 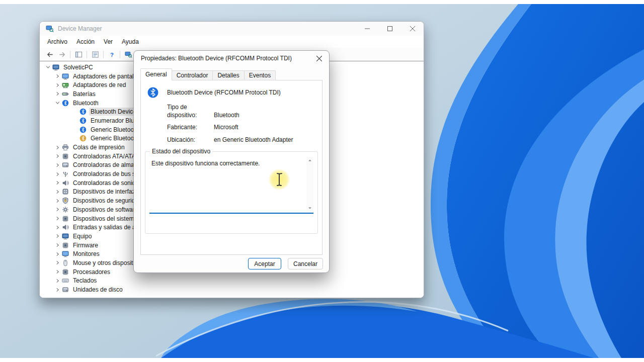 I want to click on window-title: Device Manager, so click(x=79, y=29).